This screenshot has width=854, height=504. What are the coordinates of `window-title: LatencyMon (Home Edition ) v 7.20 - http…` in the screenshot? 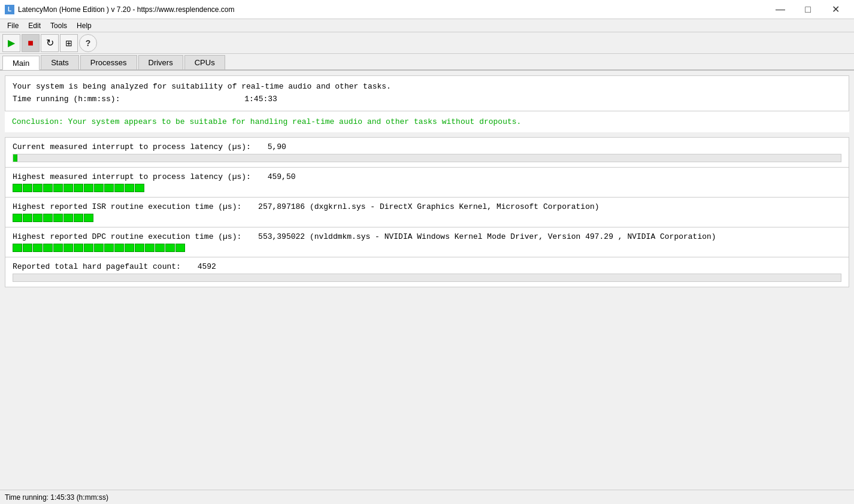 It's located at (126, 10).